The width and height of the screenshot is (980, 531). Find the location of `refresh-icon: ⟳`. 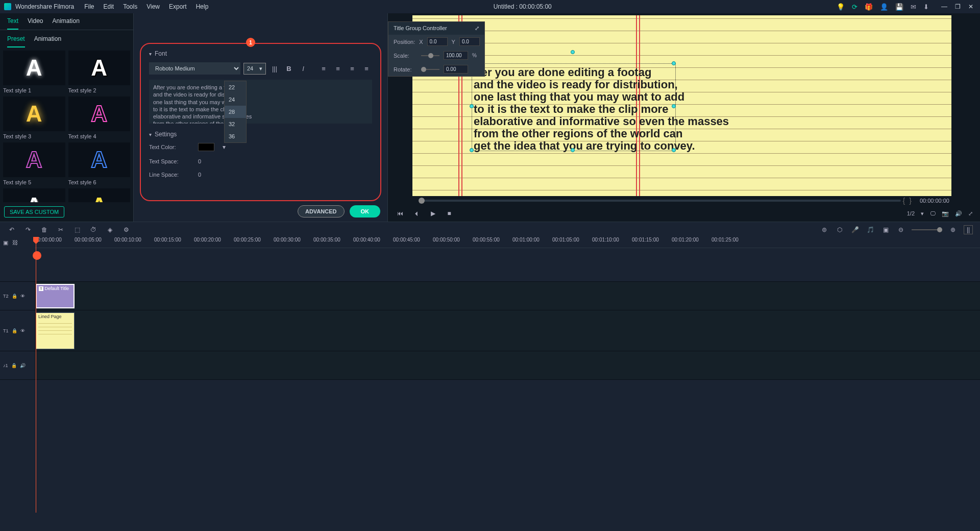

refresh-icon: ⟳ is located at coordinates (854, 7).